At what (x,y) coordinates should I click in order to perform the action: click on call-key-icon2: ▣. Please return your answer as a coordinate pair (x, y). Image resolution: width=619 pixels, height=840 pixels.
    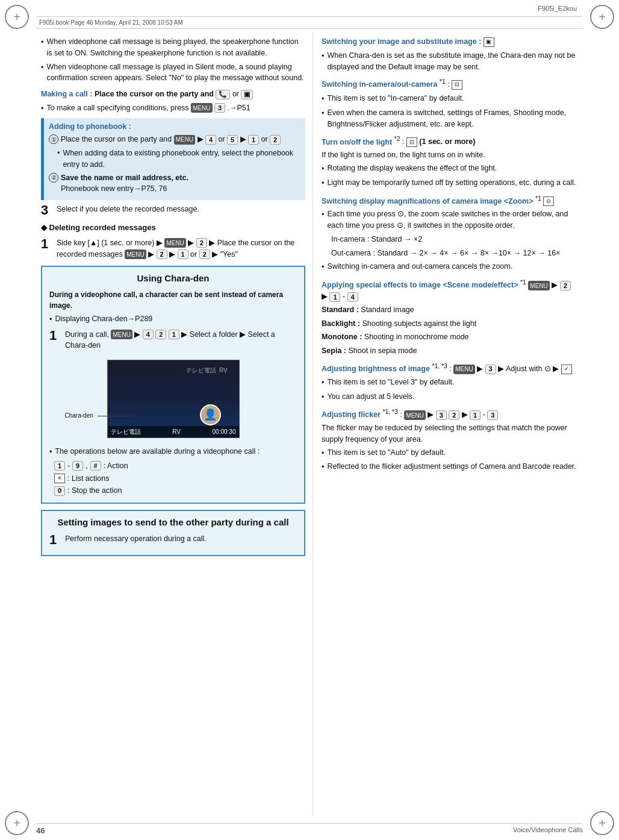
    Looking at the image, I should click on (247, 95).